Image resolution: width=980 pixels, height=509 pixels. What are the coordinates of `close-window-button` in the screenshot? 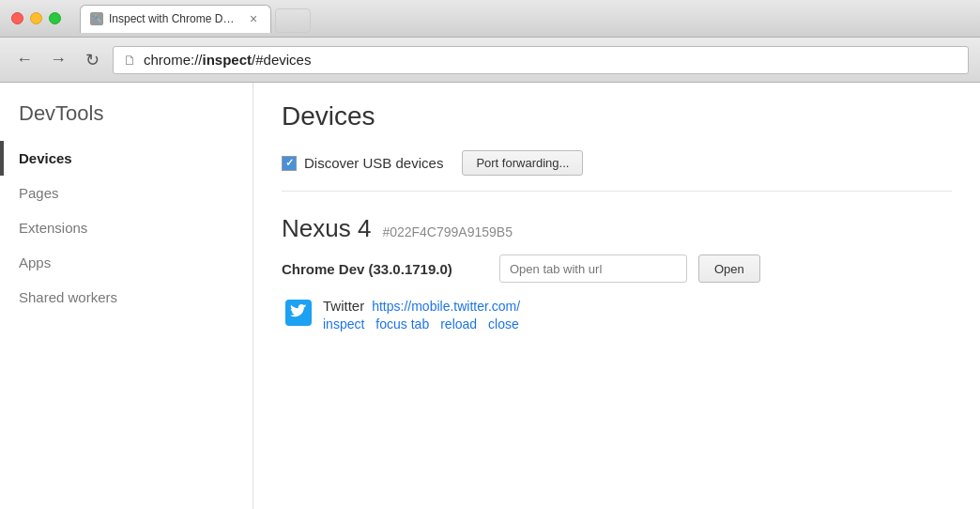 It's located at (17, 19).